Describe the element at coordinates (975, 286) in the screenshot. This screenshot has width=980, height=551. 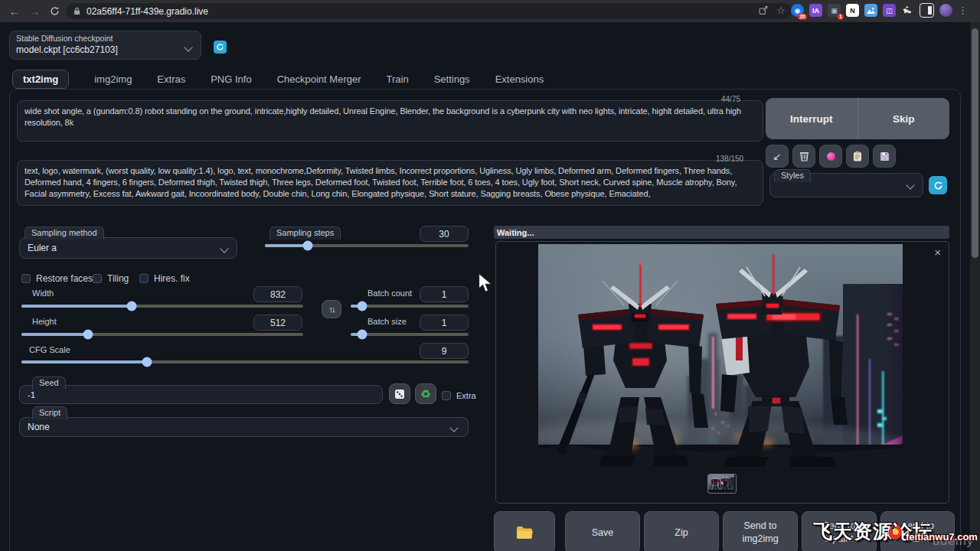
I see `page-scrollbar` at that location.